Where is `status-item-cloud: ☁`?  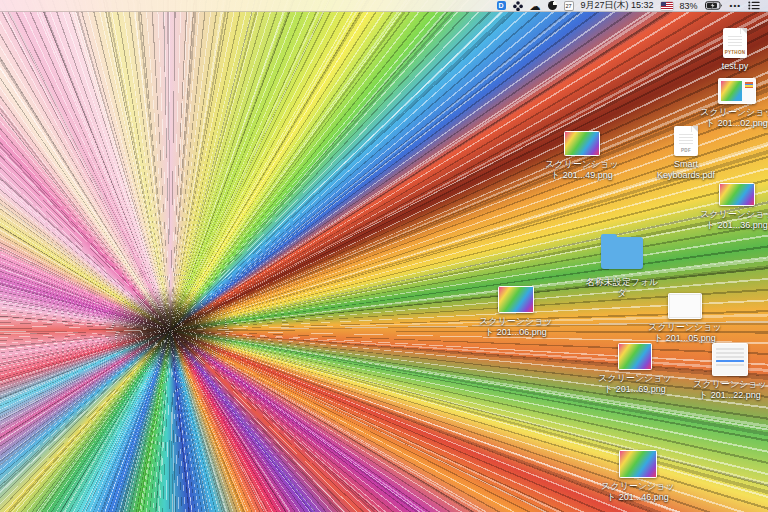
status-item-cloud: ☁ is located at coordinates (536, 6).